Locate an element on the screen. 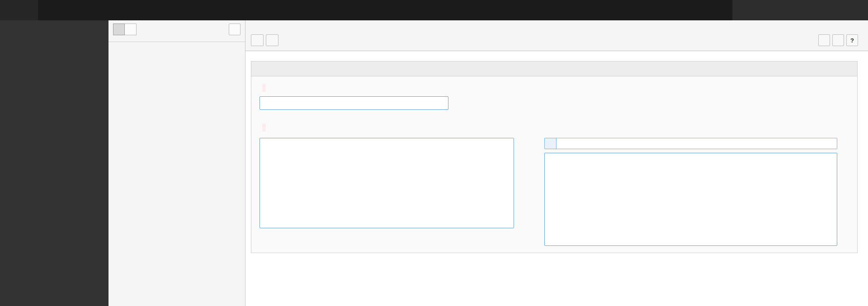 This screenshot has width=868, height=306. breadcrumb is located at coordinates (554, 28).